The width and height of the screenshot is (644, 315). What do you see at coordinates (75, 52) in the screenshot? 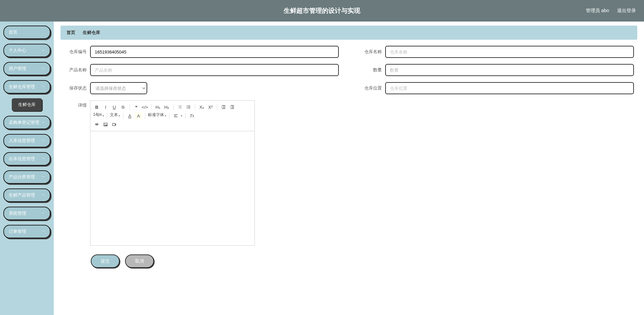
I see `label-warehouse-no: 仓库编号` at bounding box center [75, 52].